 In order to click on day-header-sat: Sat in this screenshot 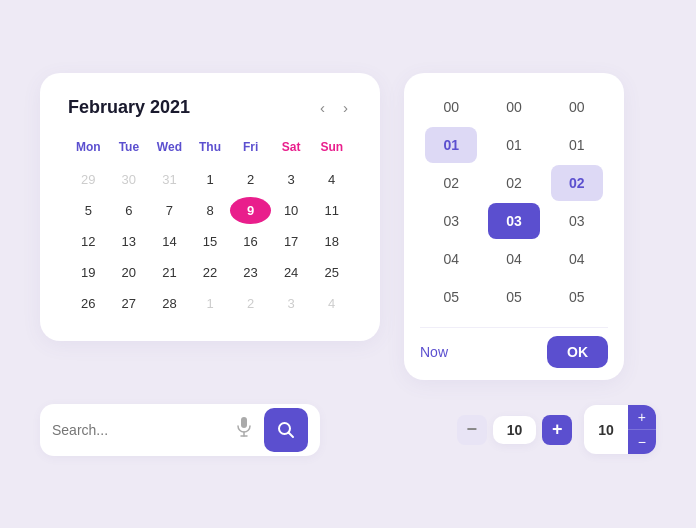, I will do `click(292, 149)`.